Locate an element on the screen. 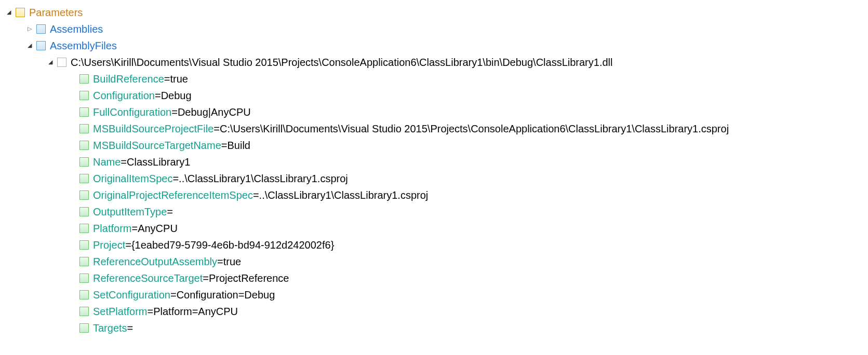 The image size is (868, 355). property-key: Configuration is located at coordinates (124, 95).